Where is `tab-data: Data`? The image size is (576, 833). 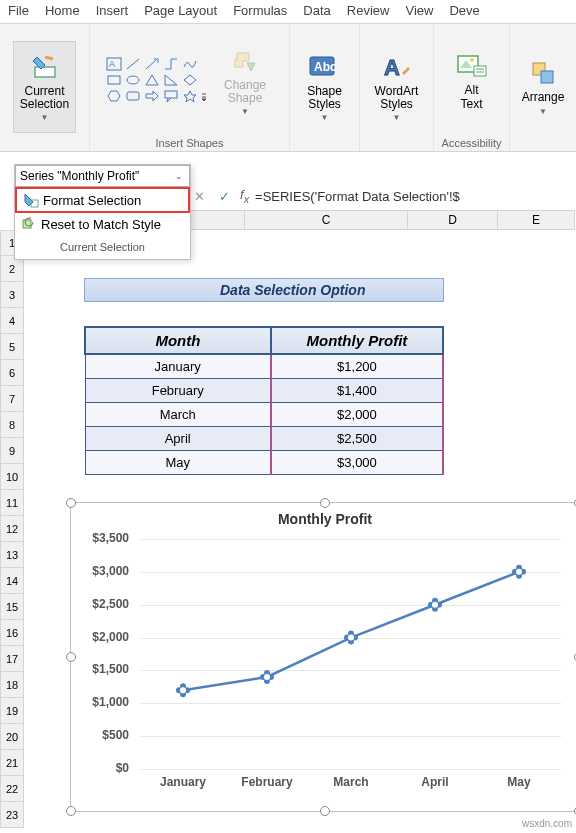
tab-data: Data is located at coordinates (316, 12).